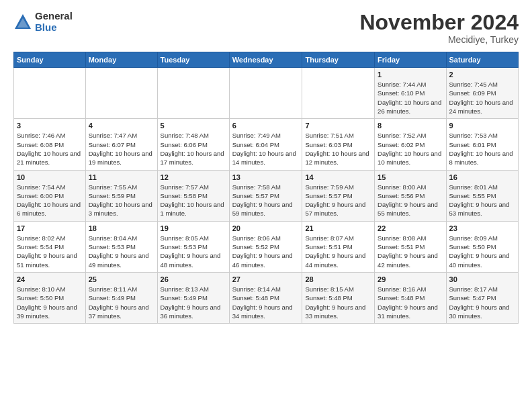  I want to click on day-info: Sunrise: 7:51 AM Sunset: 6:03 PM Dayligh…, so click(339, 149).